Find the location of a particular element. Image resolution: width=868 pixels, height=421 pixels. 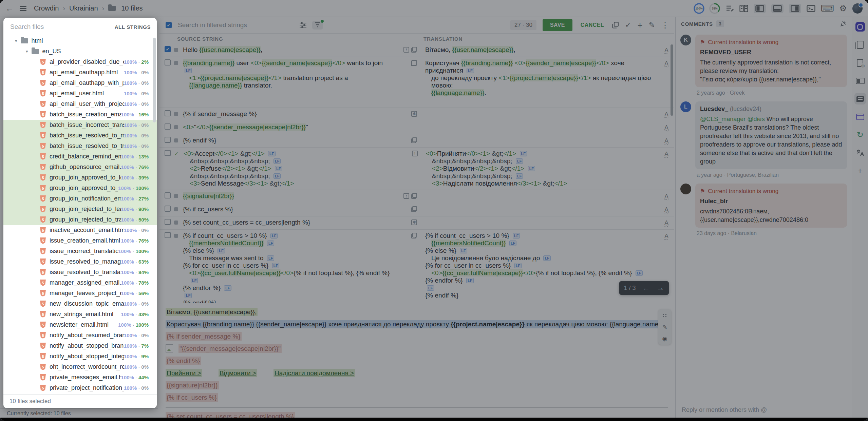

file-row: 5batch_issue_resolved_to_manag...100%·0% is located at coordinates (80, 136).